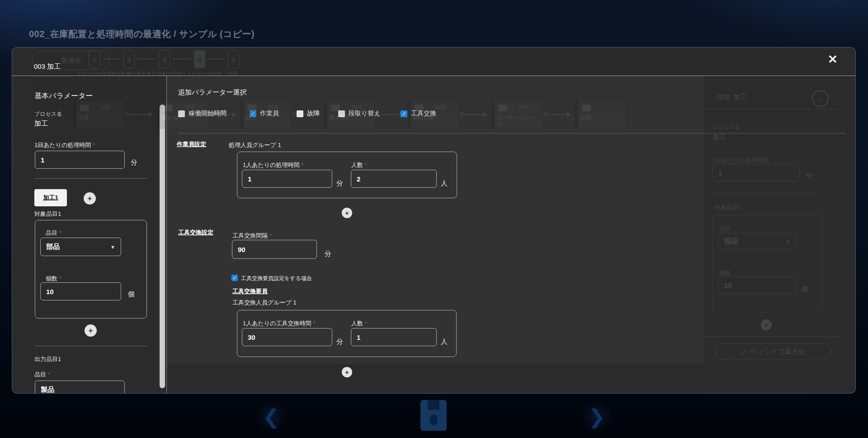 The width and height of the screenshot is (868, 438). What do you see at coordinates (347, 333) in the screenshot?
I see `tool-group-box: 1人あたりの工具交換時間* 30 分 人数* 1 人` at bounding box center [347, 333].